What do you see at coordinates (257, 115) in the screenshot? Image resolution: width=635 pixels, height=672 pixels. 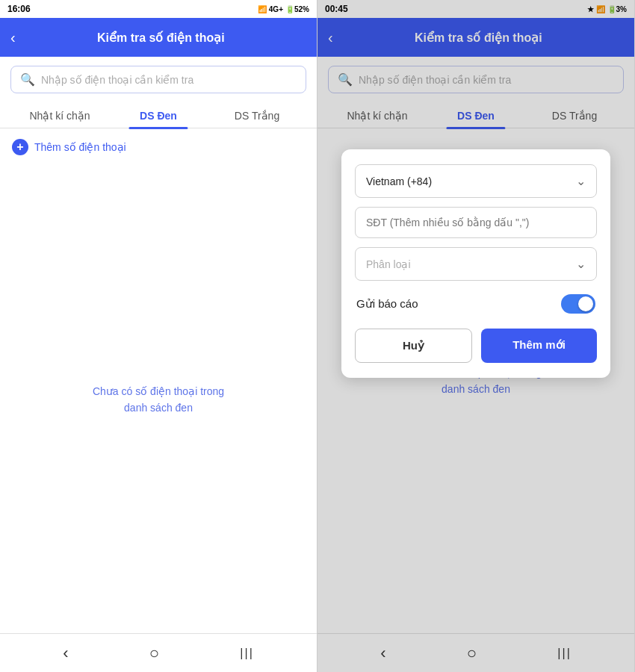 I see `left-tab-ds-trang: DS Trắng` at bounding box center [257, 115].